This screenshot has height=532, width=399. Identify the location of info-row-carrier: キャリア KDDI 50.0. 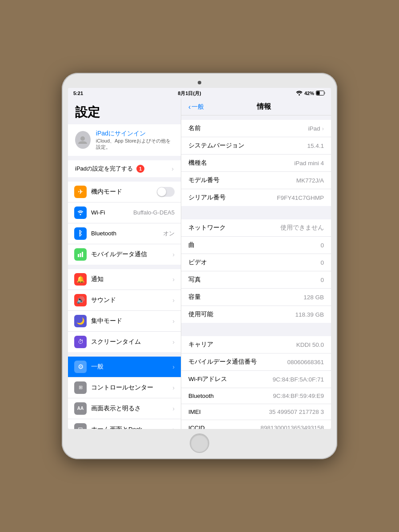
(256, 345).